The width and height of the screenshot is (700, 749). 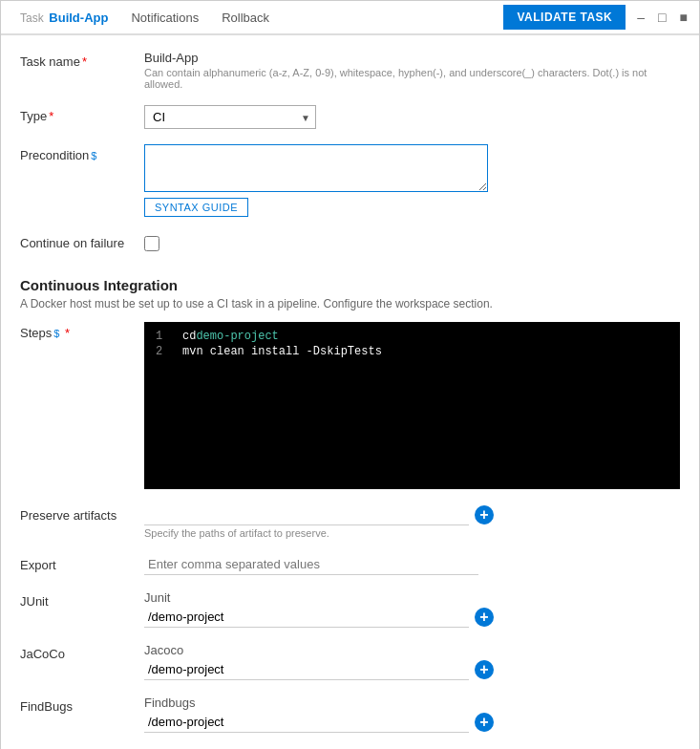 What do you see at coordinates (641, 17) in the screenshot?
I see `minimize-icon: –` at bounding box center [641, 17].